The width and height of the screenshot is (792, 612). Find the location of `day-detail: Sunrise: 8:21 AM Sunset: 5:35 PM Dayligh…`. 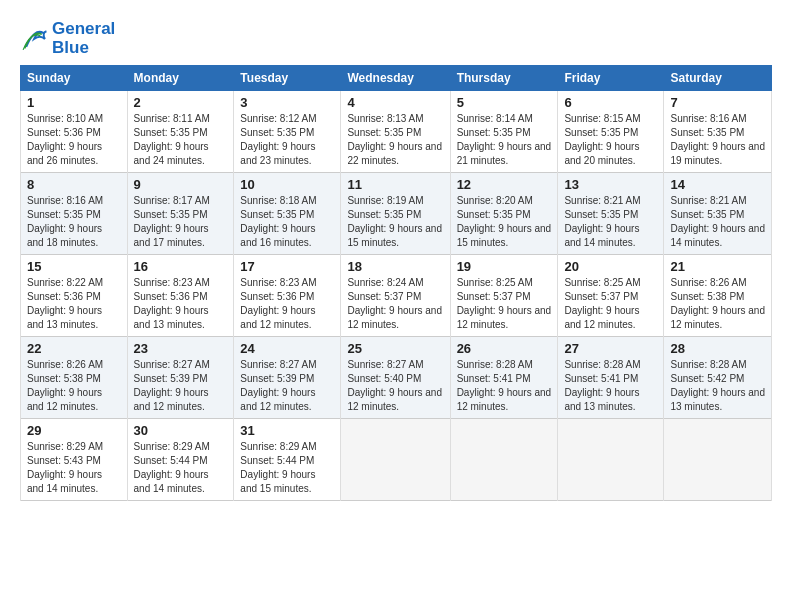

day-detail: Sunrise: 8:21 AM Sunset: 5:35 PM Dayligh… is located at coordinates (718, 222).